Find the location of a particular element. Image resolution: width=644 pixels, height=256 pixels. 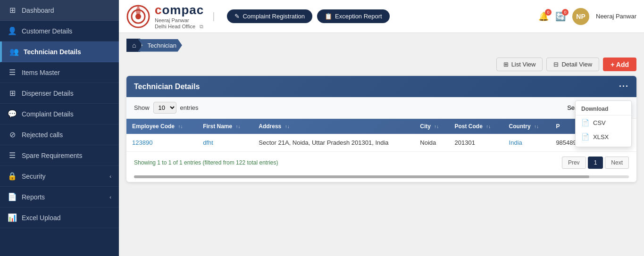

dropdown-header: Download is located at coordinates (603, 109).